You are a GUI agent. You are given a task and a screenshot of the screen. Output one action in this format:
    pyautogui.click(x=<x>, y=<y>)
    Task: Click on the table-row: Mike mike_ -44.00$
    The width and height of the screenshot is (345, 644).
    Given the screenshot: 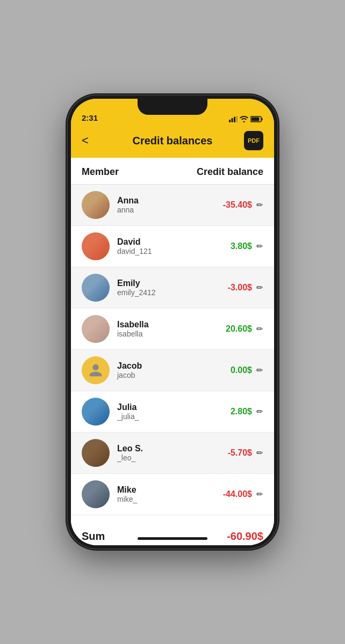 What is the action you would take?
    pyautogui.click(x=172, y=495)
    